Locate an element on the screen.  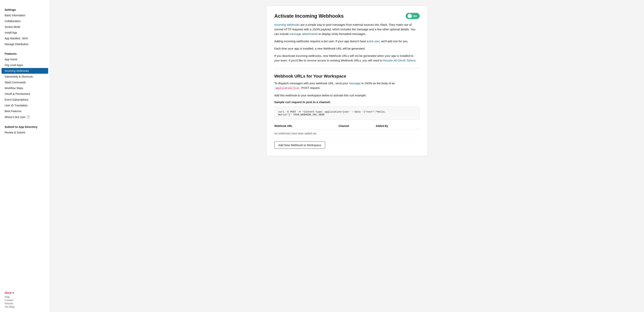
content-card: Activate Incoming Webhooks On Incoming w… is located at coordinates (347, 81).